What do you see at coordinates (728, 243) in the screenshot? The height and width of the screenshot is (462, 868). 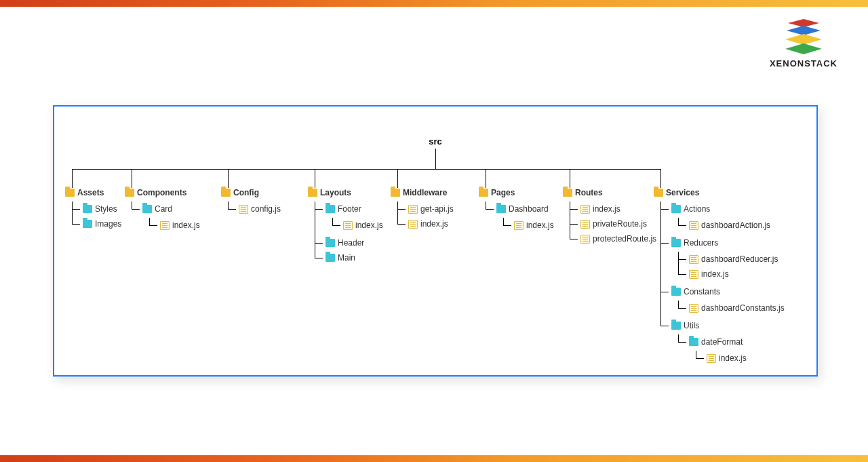 I see `folder-node: Reducers` at bounding box center [728, 243].